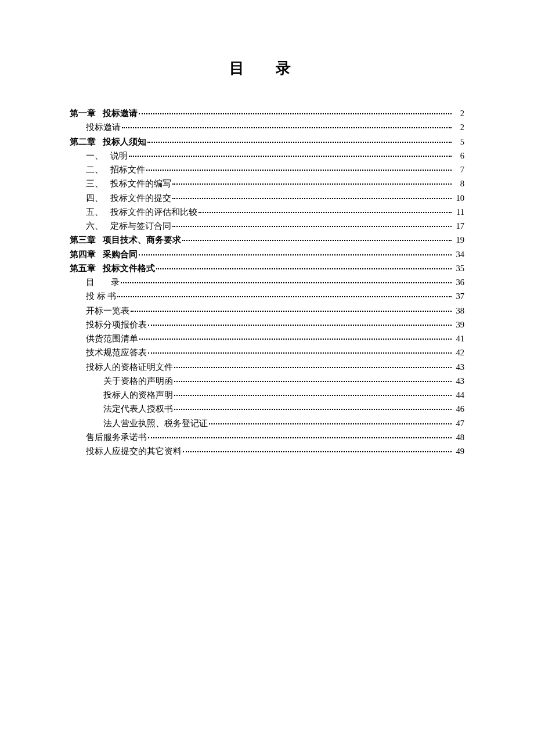 The height and width of the screenshot is (756, 534). I want to click on toc-entry-label: 第二章投标人须知, so click(108, 142).